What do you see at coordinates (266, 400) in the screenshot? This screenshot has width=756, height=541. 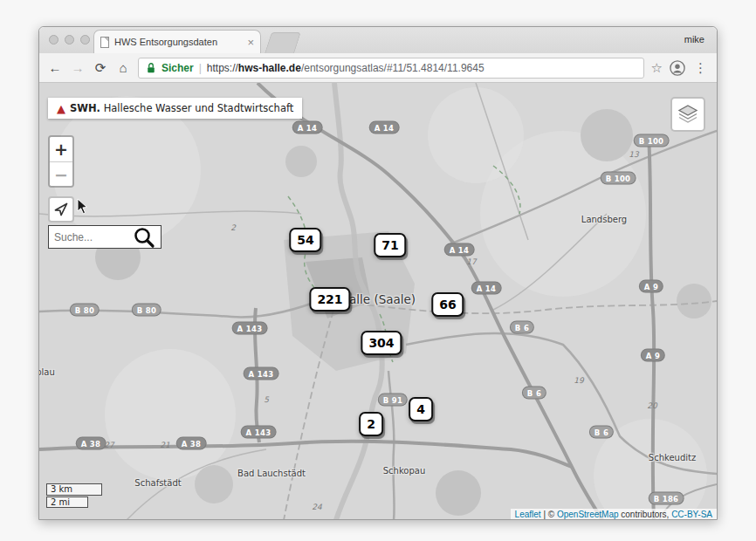 I see `exit-number: 5` at bounding box center [266, 400].